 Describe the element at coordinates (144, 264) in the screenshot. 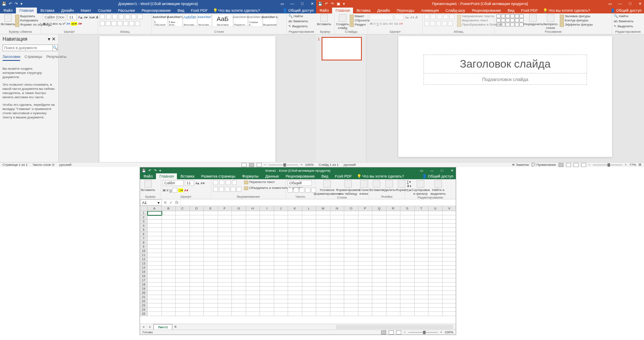

I see `row-header: 13` at that location.